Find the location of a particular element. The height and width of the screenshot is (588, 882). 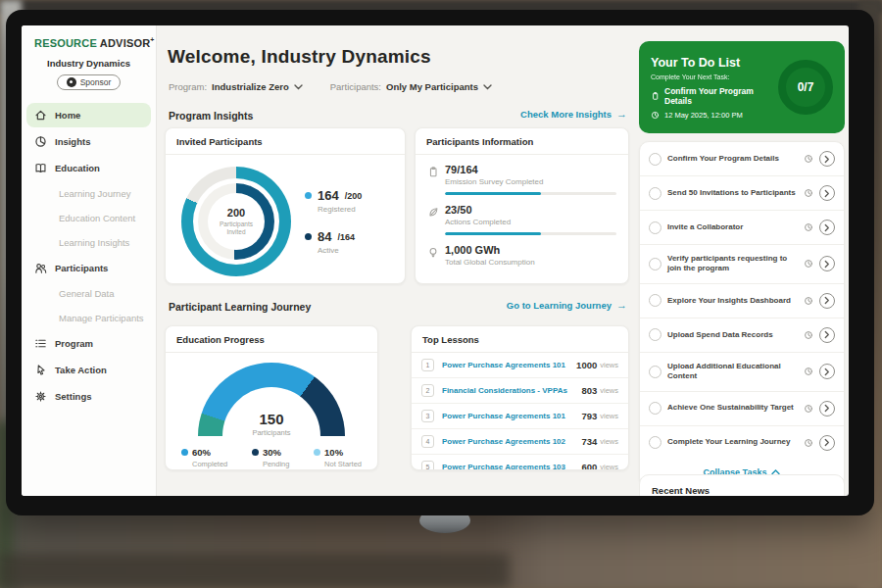

check-more-insights-link: Check More Insights → is located at coordinates (574, 114).